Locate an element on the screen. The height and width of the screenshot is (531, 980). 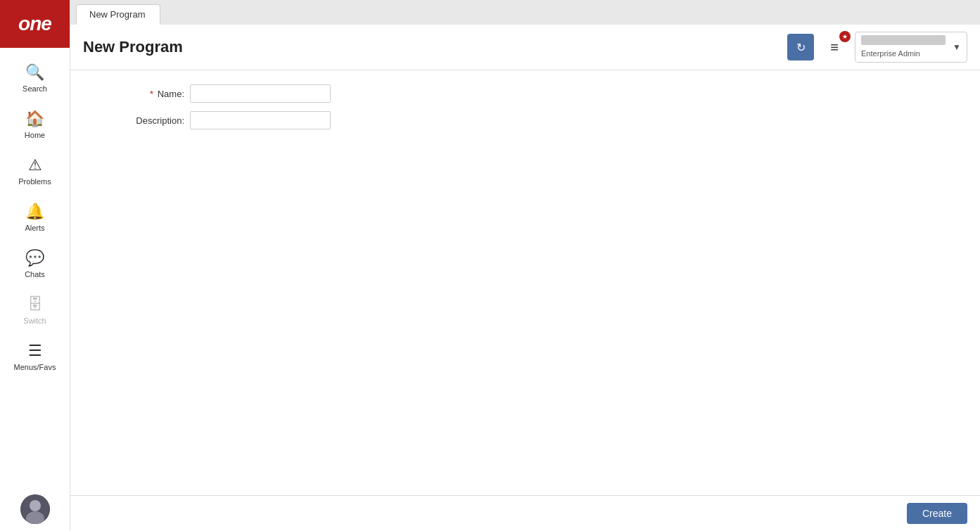
user-name-blurred is located at coordinates (903, 40).